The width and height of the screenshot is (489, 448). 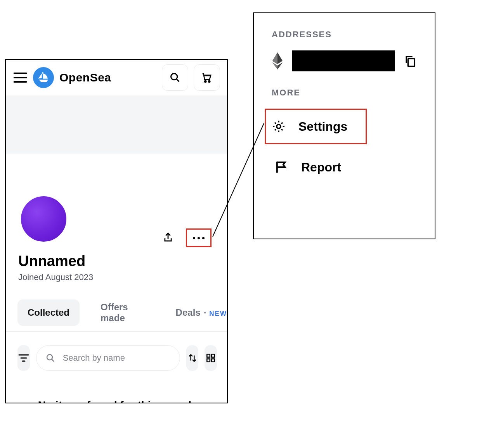 What do you see at coordinates (347, 93) in the screenshot?
I see `more-section-title: MORE` at bounding box center [347, 93].